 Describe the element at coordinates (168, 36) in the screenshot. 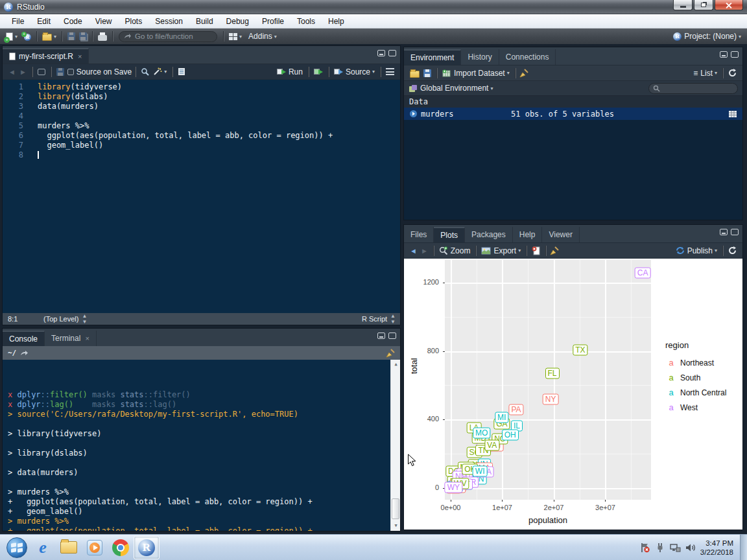

I see `goto-file-function-input: Go to file/function` at that location.